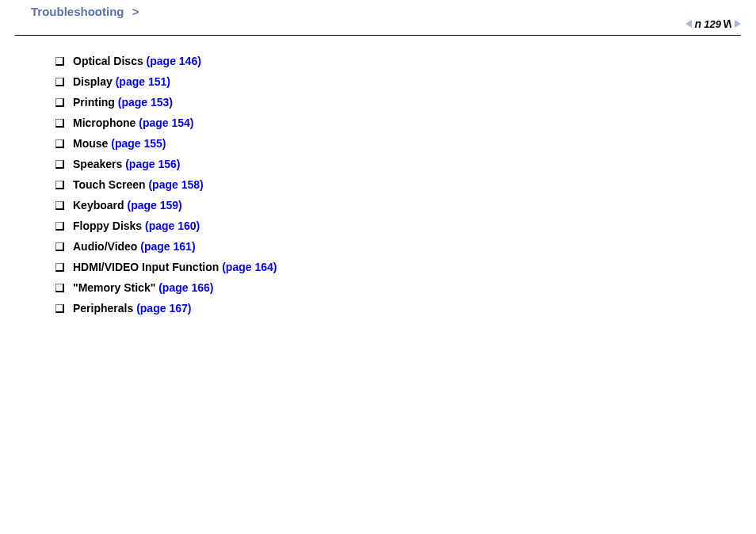 The image size is (756, 534). What do you see at coordinates (390, 143) in the screenshot?
I see `list-item: Mouse (page 155)` at bounding box center [390, 143].